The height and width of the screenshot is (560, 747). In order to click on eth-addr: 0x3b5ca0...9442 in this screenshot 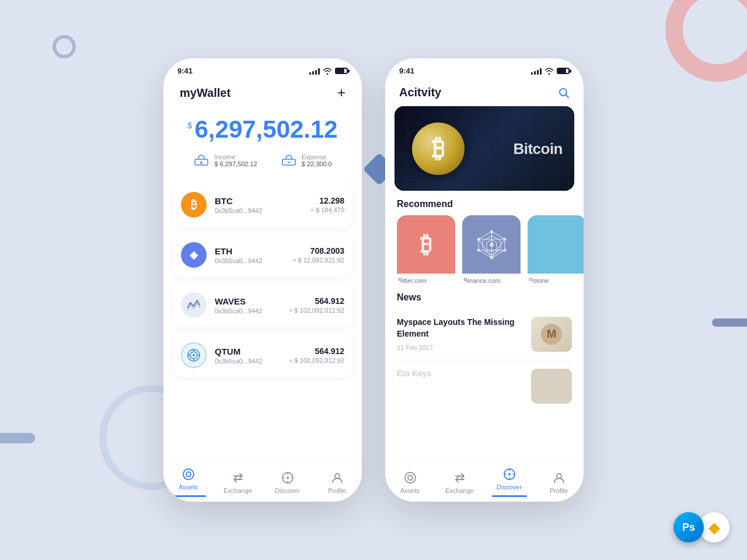, I will do `click(253, 261)`.